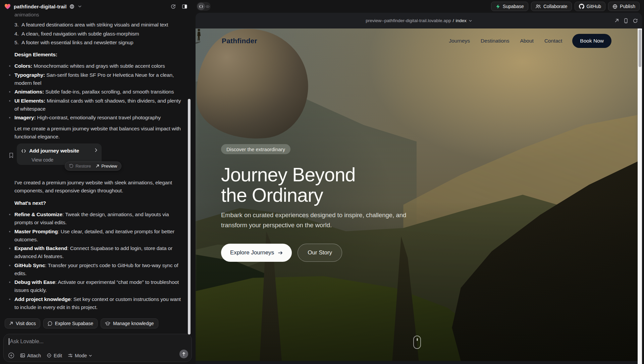  I want to click on refresh-icon, so click(635, 21).